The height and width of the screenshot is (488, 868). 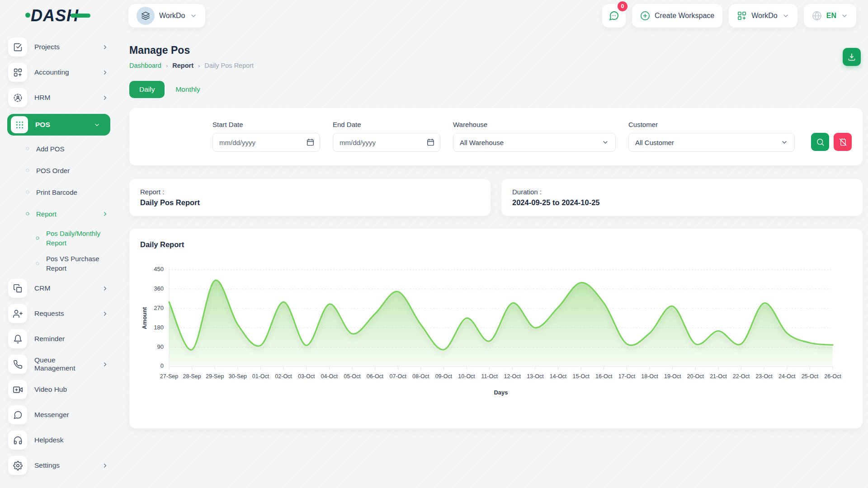 I want to click on end-date-label: End Date, so click(x=387, y=125).